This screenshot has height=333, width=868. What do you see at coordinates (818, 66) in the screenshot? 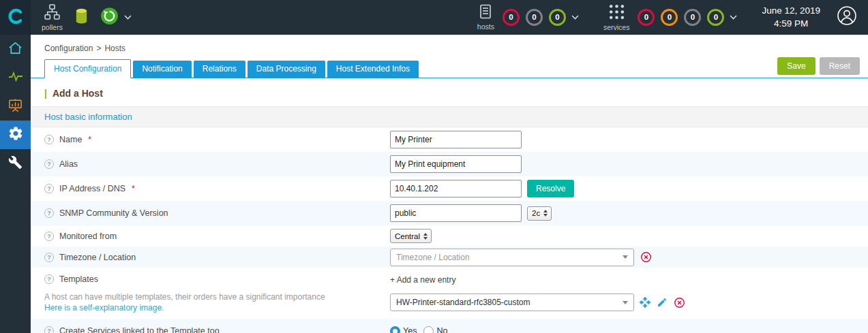
I see `form-actions: Save Reset` at bounding box center [818, 66].